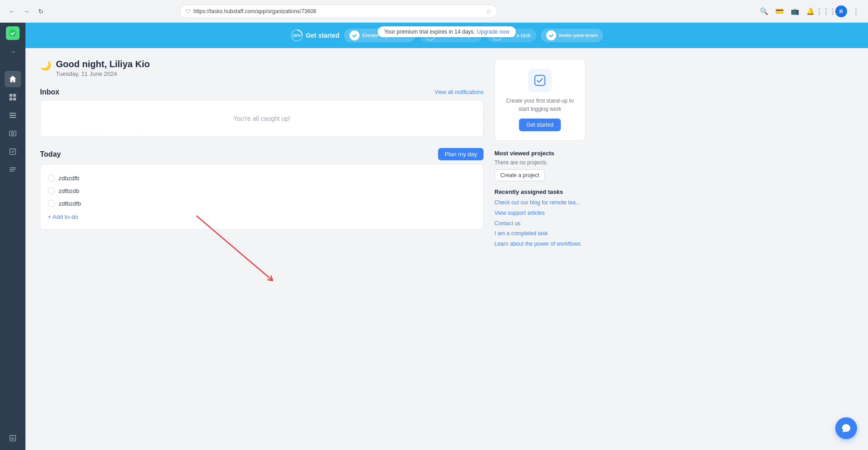 This screenshot has height=450, width=868. I want to click on step4-check-icon, so click(551, 35).